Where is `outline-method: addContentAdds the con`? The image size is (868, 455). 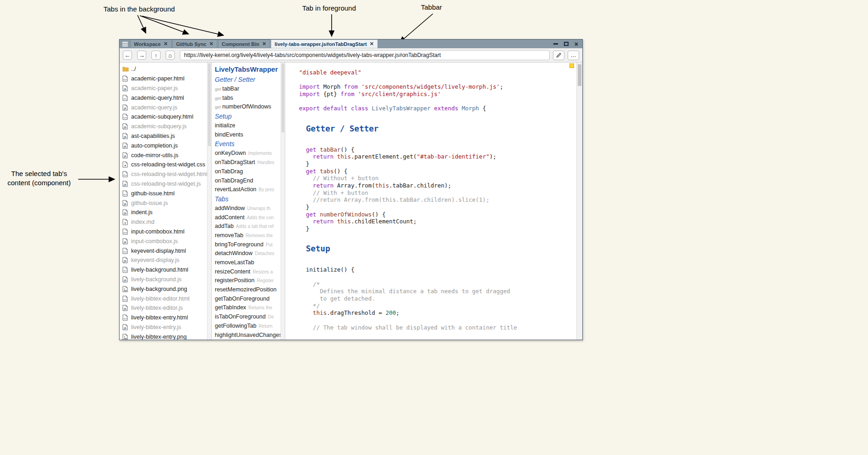 outline-method: addContentAdds the con is located at coordinates (247, 218).